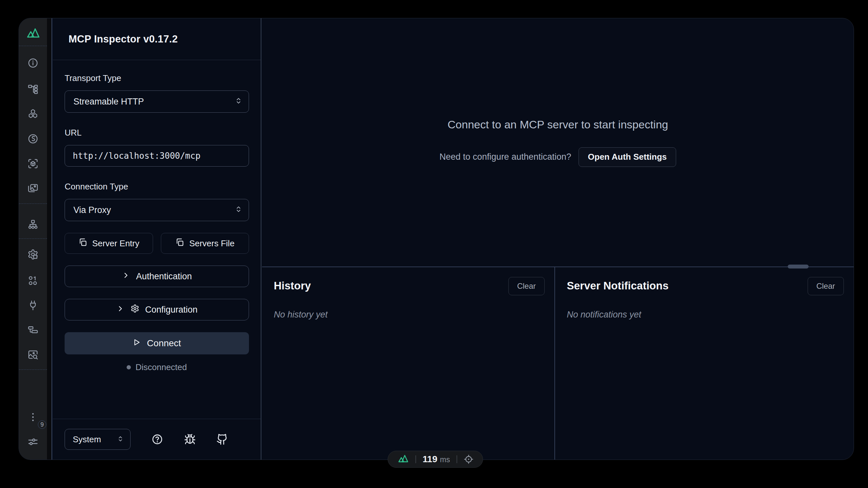  What do you see at coordinates (87, 439) in the screenshot?
I see `theme-value: System` at bounding box center [87, 439].